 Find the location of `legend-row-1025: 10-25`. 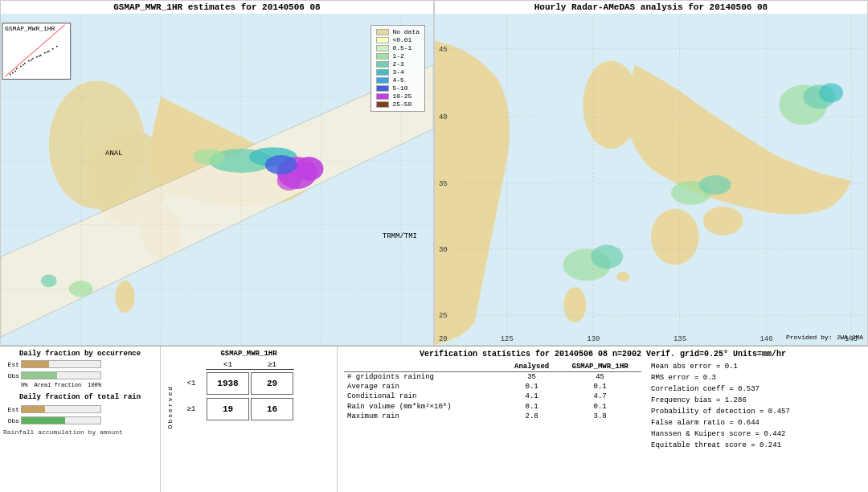

legend-row-1025: 10-25 is located at coordinates (398, 96).